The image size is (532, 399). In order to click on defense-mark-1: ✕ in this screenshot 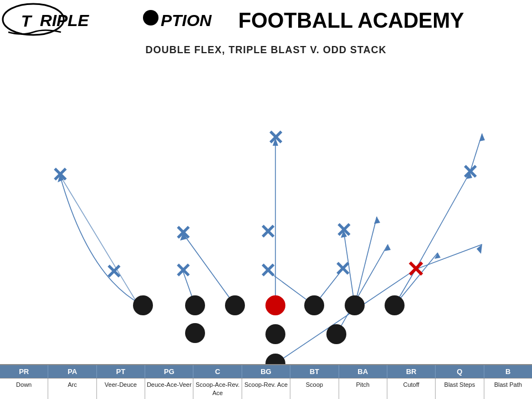, I will do `click(60, 175)`.